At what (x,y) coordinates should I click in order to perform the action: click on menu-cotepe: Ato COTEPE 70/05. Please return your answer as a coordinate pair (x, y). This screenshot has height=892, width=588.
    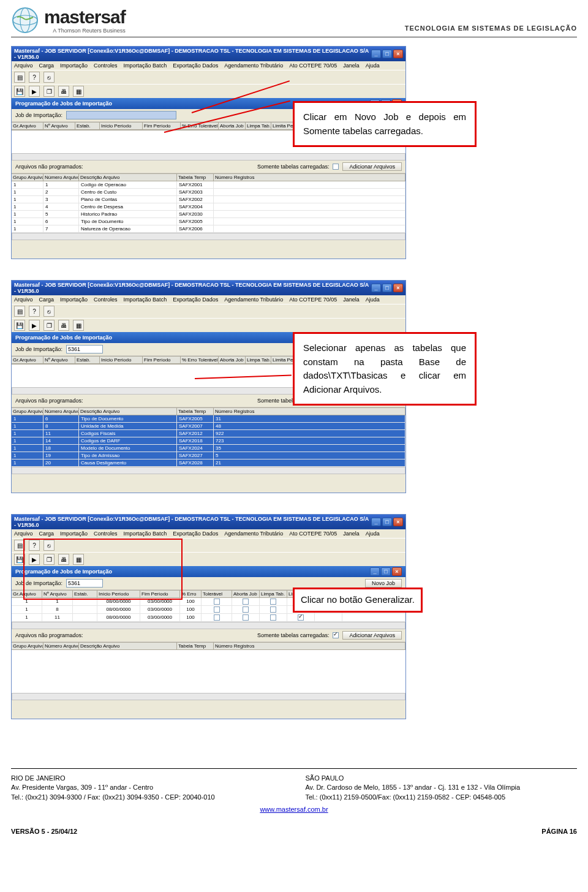
    Looking at the image, I should click on (313, 66).